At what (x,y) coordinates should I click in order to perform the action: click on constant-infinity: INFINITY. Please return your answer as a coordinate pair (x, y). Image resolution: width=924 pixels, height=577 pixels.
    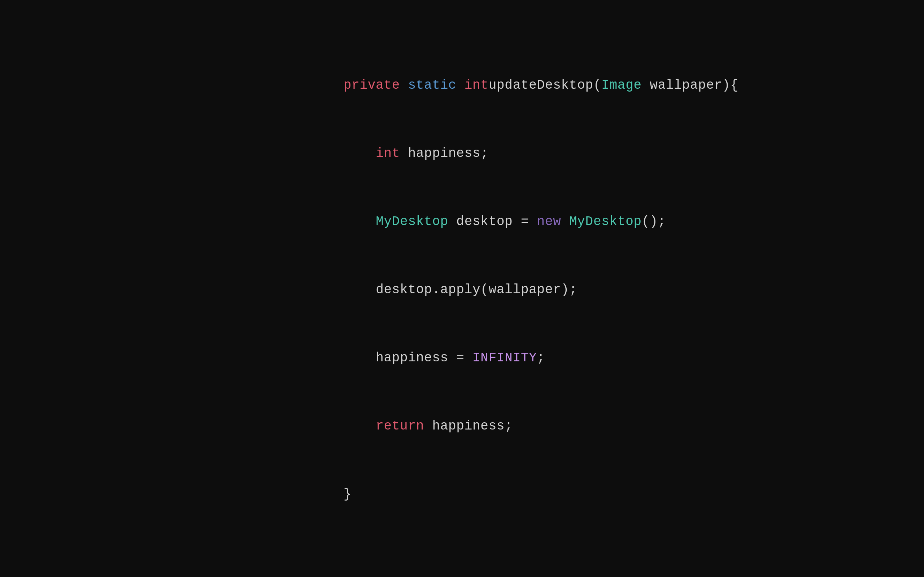
    Looking at the image, I should click on (505, 358).